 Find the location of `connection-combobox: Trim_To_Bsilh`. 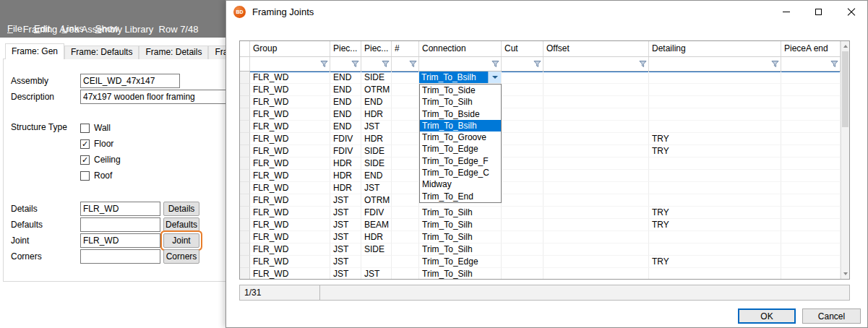

connection-combobox: Trim_To_Bsilh is located at coordinates (460, 78).